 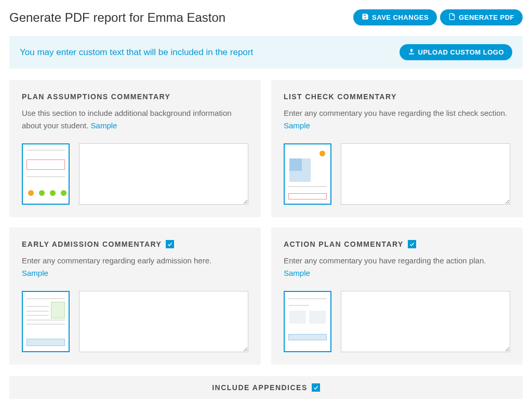 I want to click on include-appendices-checkbox, so click(x=316, y=388).